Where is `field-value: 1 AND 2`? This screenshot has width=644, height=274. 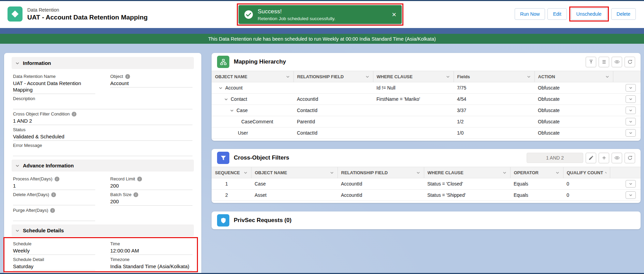
field-value: 1 AND 2 is located at coordinates (103, 121).